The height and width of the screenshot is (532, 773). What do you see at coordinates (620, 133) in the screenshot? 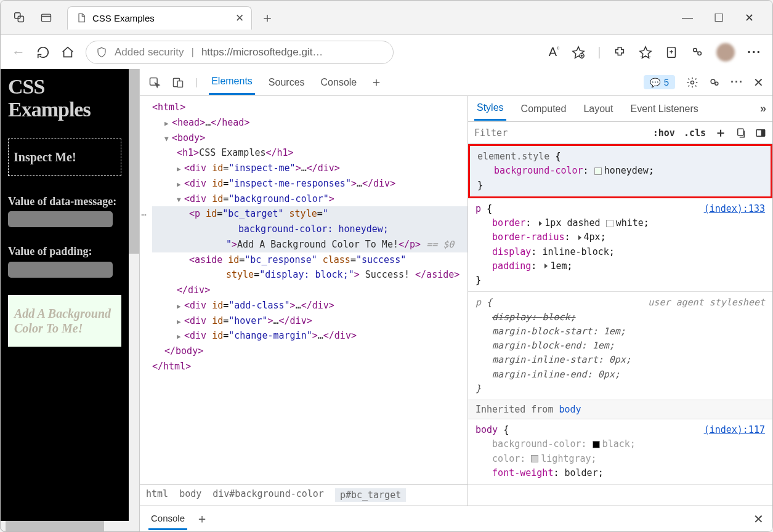
I see `styles-filter-row: :hov .cls ＋` at bounding box center [620, 133].